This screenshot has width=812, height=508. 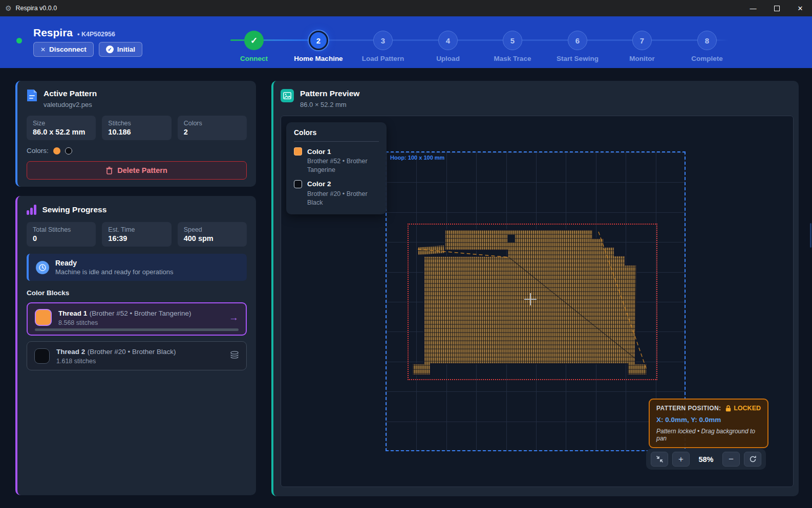 What do you see at coordinates (137, 329) in the screenshot?
I see `thread-1-progress-bar` at bounding box center [137, 329].